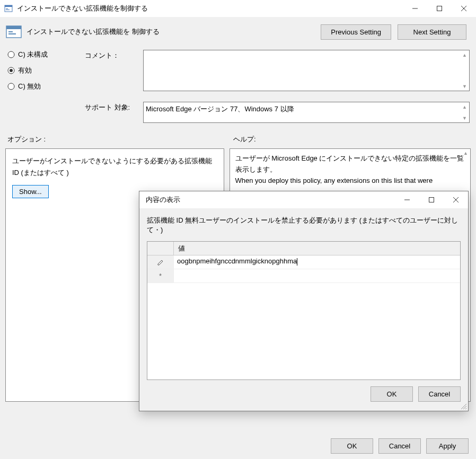 This screenshot has width=476, height=459. I want to click on maximize-button, so click(439, 8).